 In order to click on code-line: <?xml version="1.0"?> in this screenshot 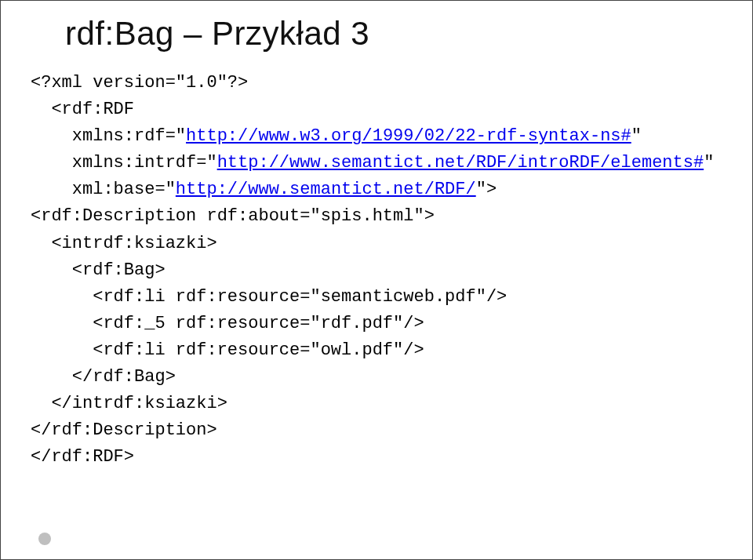, I will do `click(140, 83)`.